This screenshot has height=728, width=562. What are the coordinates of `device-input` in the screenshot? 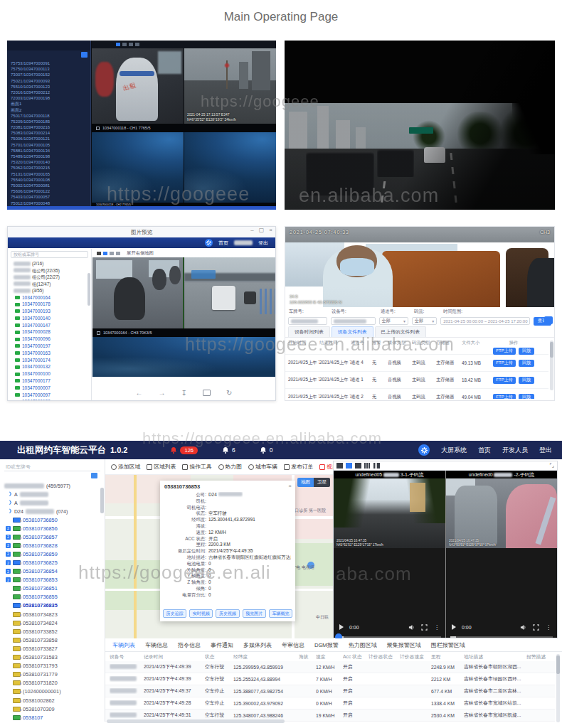 It's located at (353, 321).